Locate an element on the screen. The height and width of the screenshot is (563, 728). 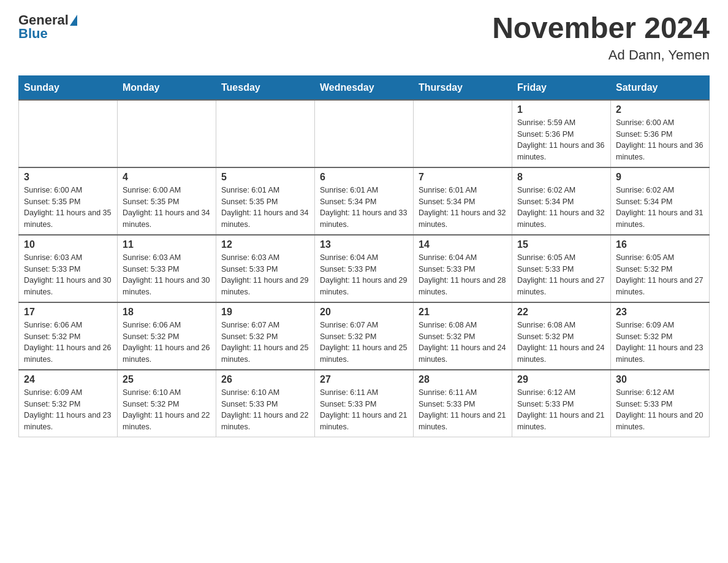
day-number: 22 is located at coordinates (561, 312).